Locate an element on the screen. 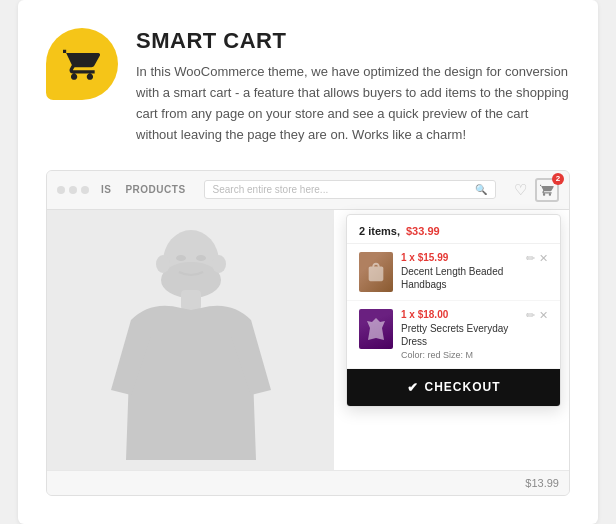 Image resolution: width=616 pixels, height=524 pixels. browser-dots is located at coordinates (73, 190).